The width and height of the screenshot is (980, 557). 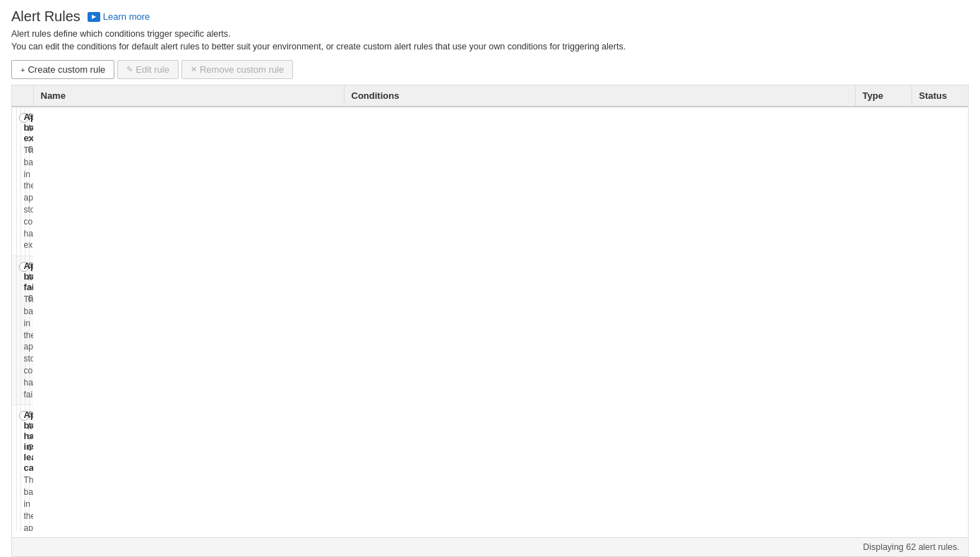 I want to click on table-row: Appliance battery expiredThe battery in …, so click(x=23, y=182).